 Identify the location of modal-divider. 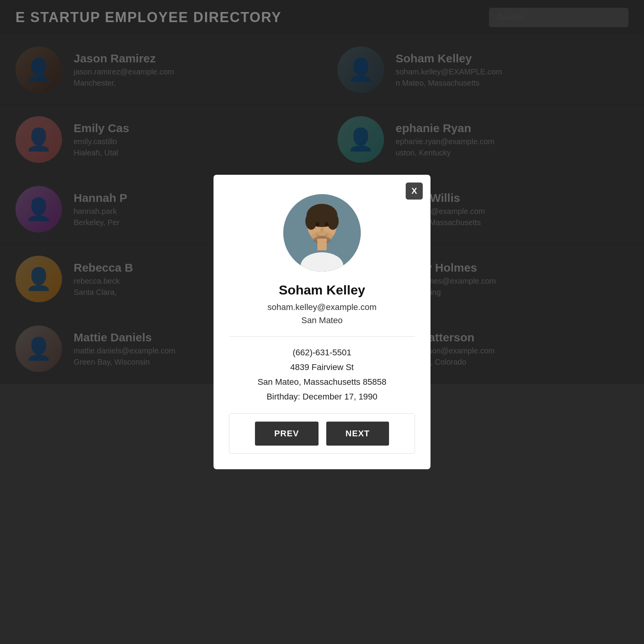
(322, 336).